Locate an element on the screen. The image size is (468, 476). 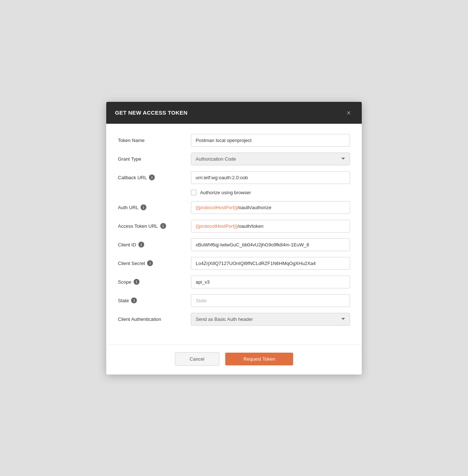
client-secret-input is located at coordinates (271, 264).